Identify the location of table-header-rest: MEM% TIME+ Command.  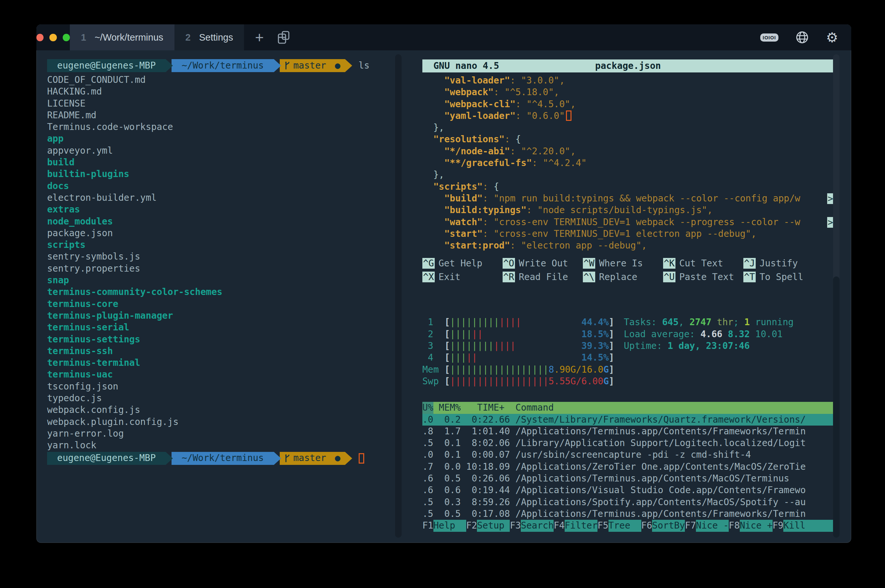
(634, 408).